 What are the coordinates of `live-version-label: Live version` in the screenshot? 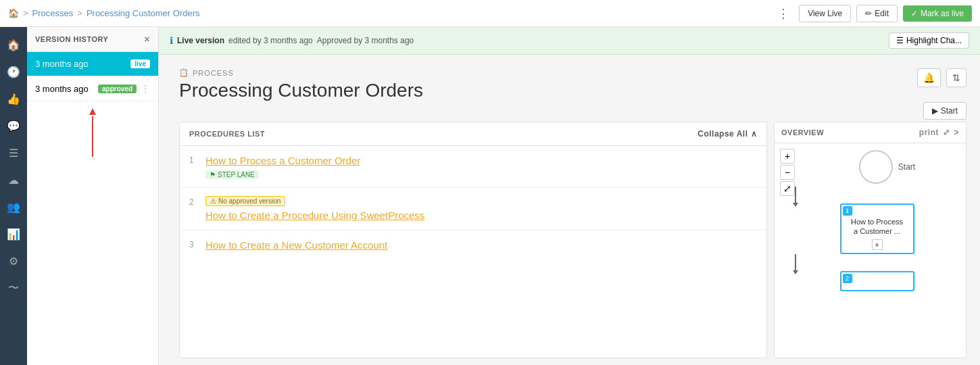 It's located at (201, 41).